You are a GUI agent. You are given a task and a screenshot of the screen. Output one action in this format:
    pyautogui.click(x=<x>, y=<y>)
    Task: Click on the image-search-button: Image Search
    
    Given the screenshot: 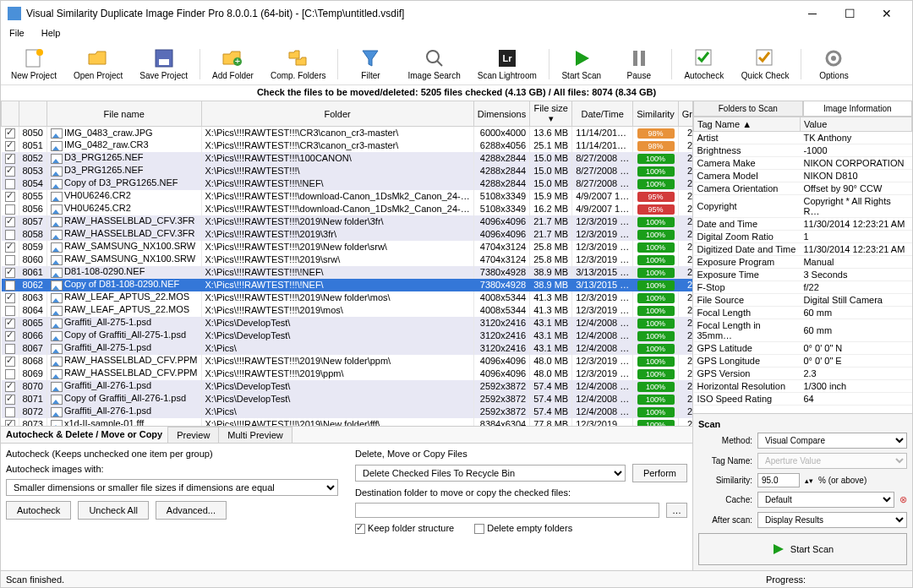 What is the action you would take?
    pyautogui.click(x=434, y=64)
    